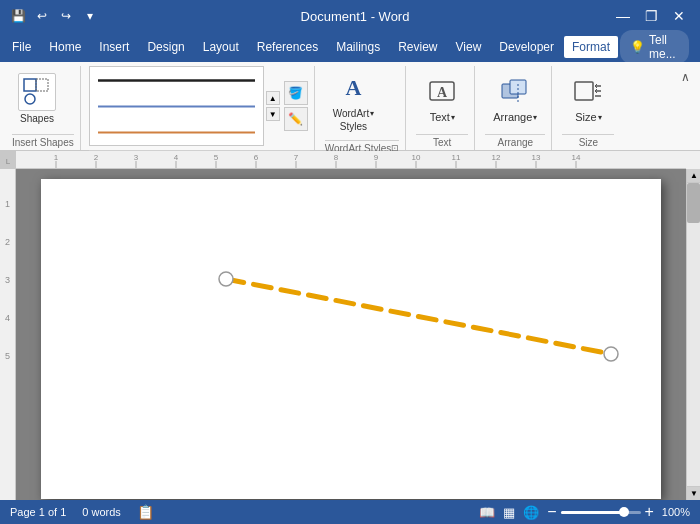 Image resolution: width=700 pixels, height=524 pixels. I want to click on ruler-row: L 1 2 3 4 5 6 7 8 9 10 11 12, so click(350, 160).